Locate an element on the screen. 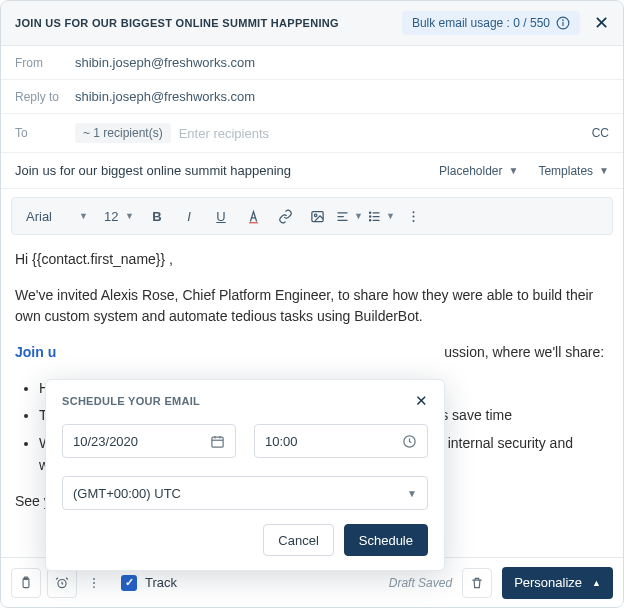 This screenshot has height=608, width=624. align-button: ▼ is located at coordinates (349, 216).